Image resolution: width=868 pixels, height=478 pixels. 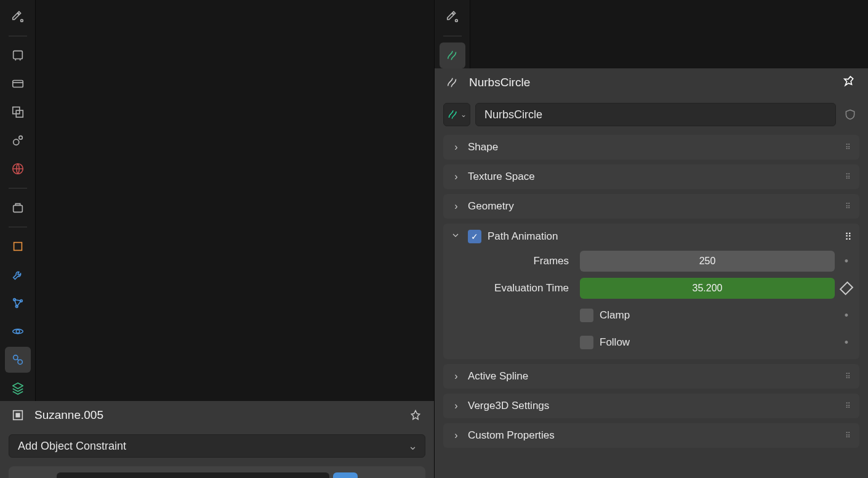 What do you see at coordinates (614, 342) in the screenshot?
I see `follow-label: Follow` at bounding box center [614, 342].